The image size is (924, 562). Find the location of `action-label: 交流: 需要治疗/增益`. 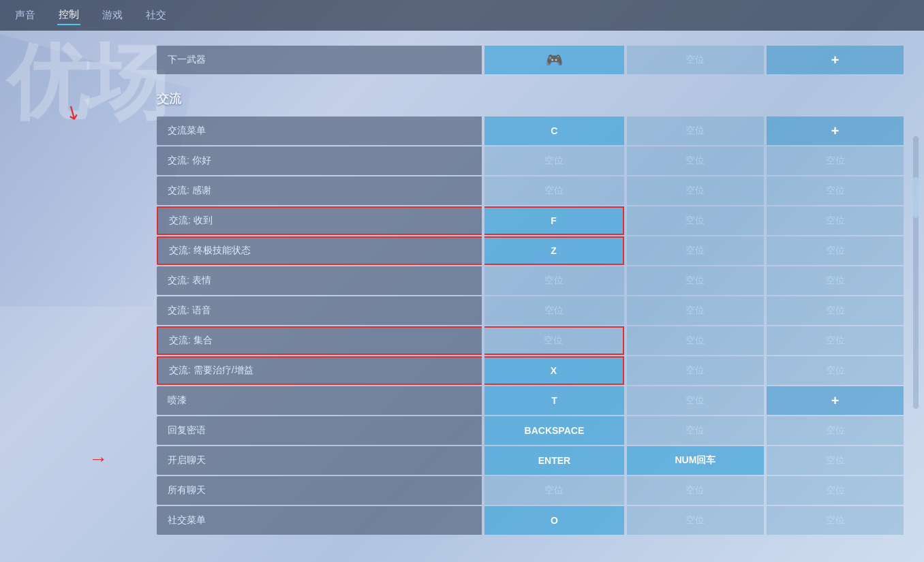

action-label: 交流: 需要治疗/增益 is located at coordinates (319, 371).